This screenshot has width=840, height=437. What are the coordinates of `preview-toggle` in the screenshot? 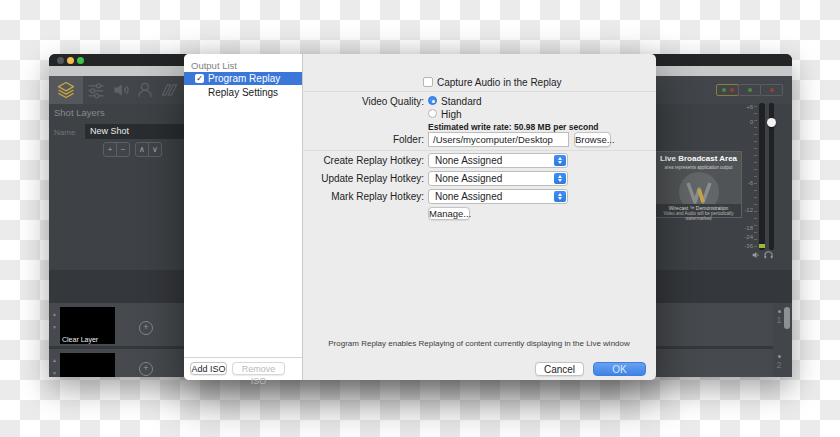 It's located at (750, 90).